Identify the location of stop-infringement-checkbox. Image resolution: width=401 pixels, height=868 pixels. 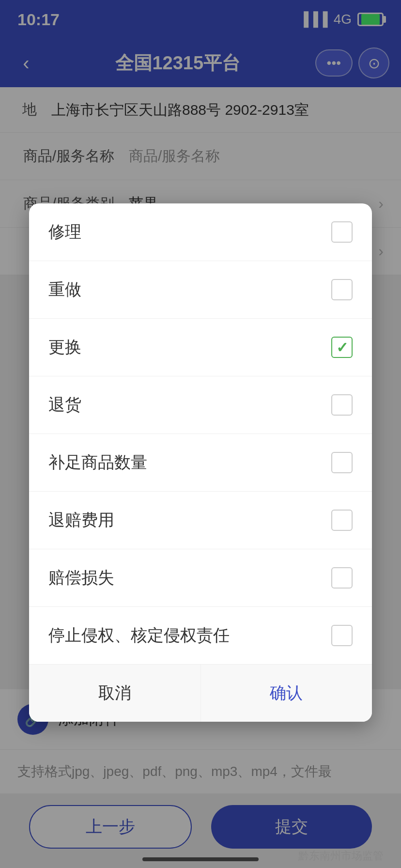
(342, 636).